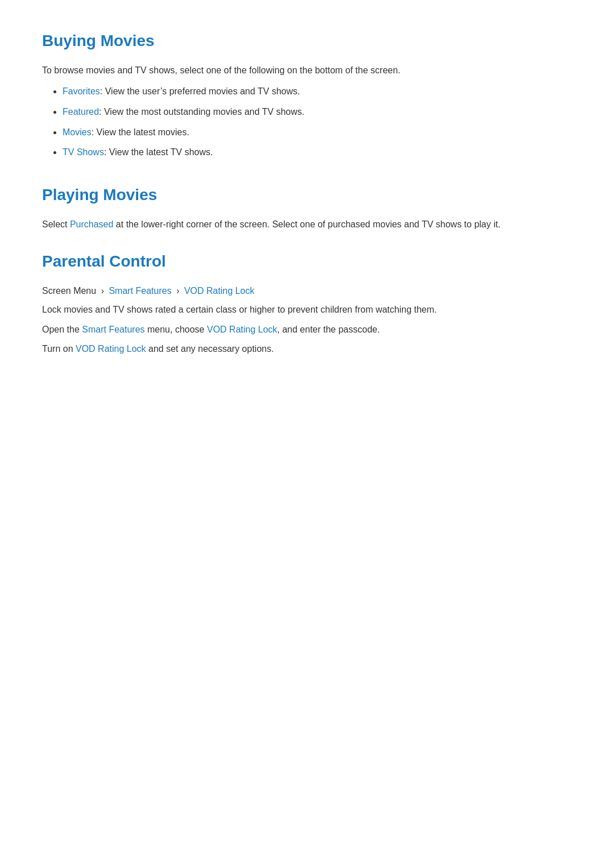 The width and height of the screenshot is (614, 868). Describe the element at coordinates (317, 92) in the screenshot. I see `list-item: Favorites: View the user’s preferred mov…` at that location.